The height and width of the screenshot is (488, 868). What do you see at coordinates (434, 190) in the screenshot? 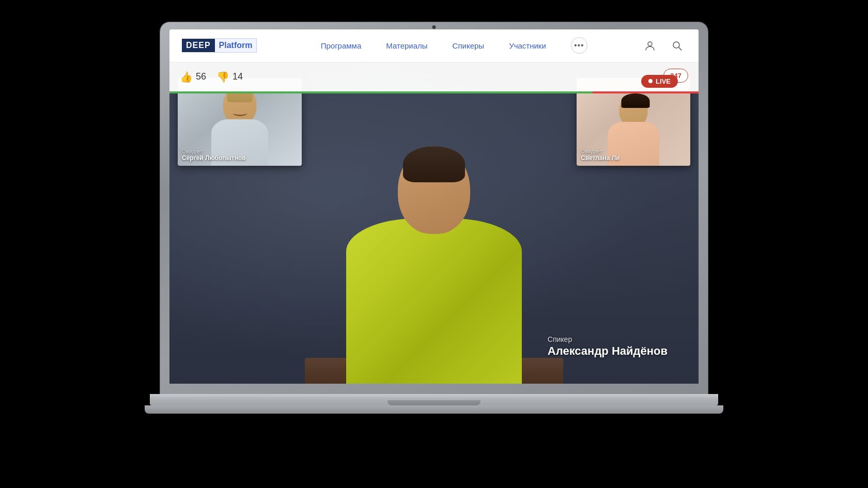
I see `speaker-head` at bounding box center [434, 190].